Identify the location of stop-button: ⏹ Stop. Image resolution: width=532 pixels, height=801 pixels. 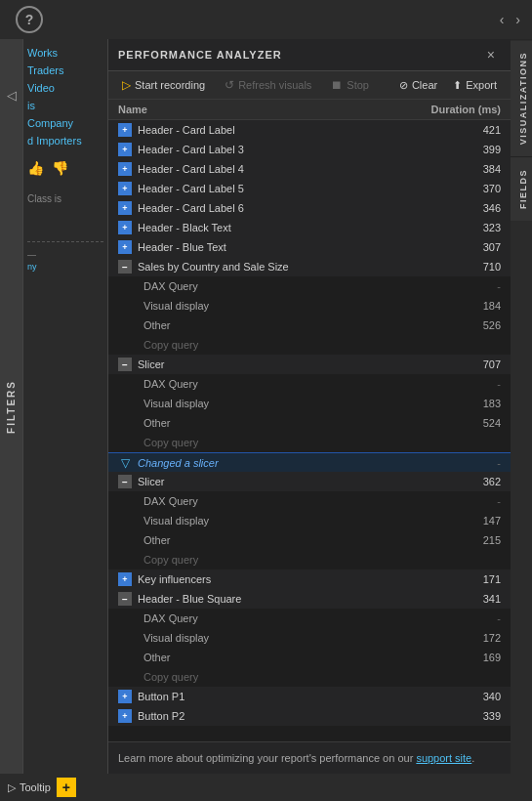
(349, 85).